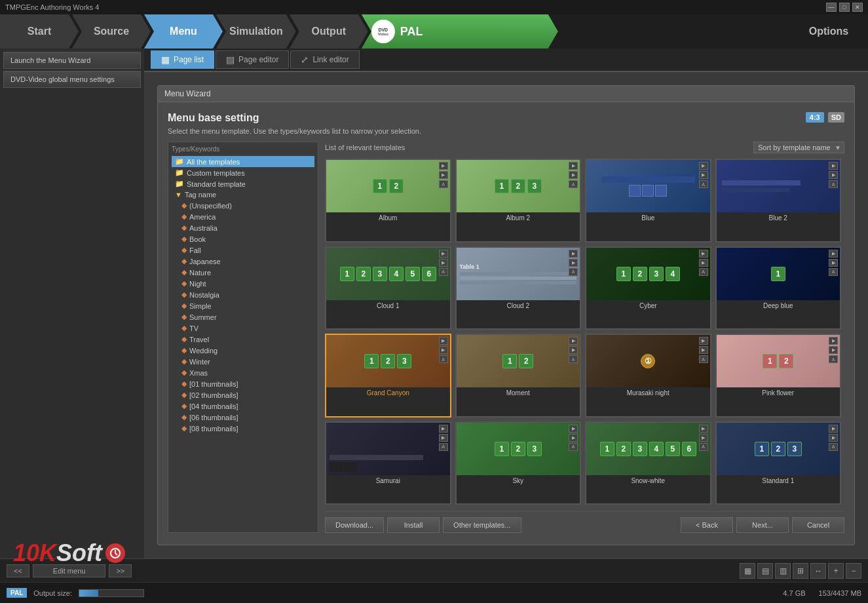 This screenshot has width=868, height=603. What do you see at coordinates (243, 195) in the screenshot?
I see `tree-item-tagname: ▼ Tag name` at bounding box center [243, 195].